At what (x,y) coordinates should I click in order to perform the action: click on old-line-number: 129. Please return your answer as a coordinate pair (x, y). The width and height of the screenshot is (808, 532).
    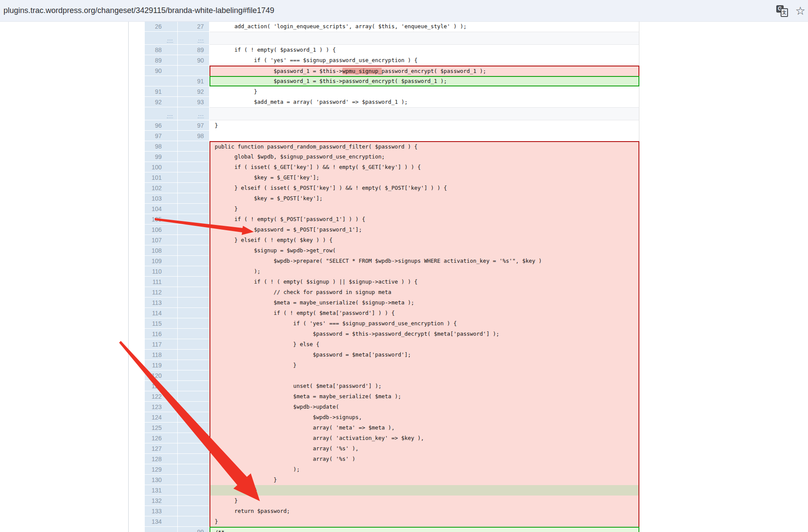
    Looking at the image, I should click on (161, 469).